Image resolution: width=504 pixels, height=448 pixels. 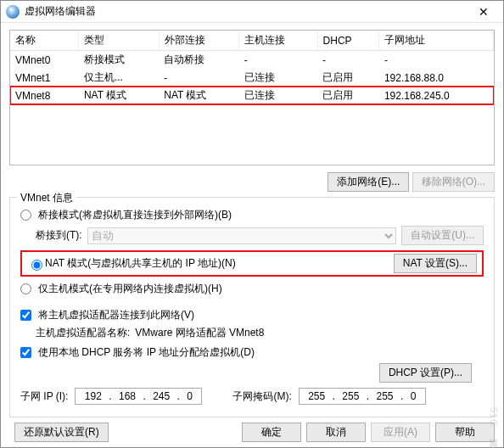 What do you see at coordinates (138, 396) in the screenshot?
I see `subnet-ip-input: 192.168.245.0` at bounding box center [138, 396].